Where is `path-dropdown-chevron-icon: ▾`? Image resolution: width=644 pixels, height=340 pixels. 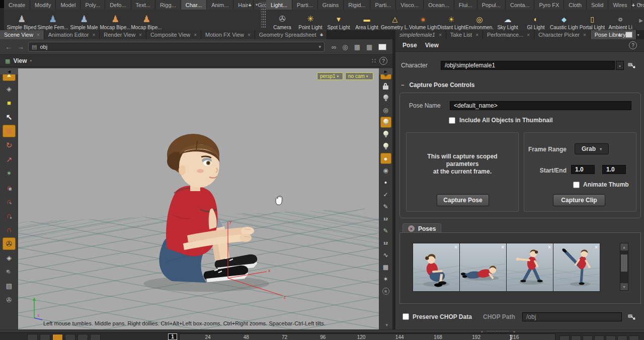 path-dropdown-chevron-icon: ▾ is located at coordinates (320, 47).